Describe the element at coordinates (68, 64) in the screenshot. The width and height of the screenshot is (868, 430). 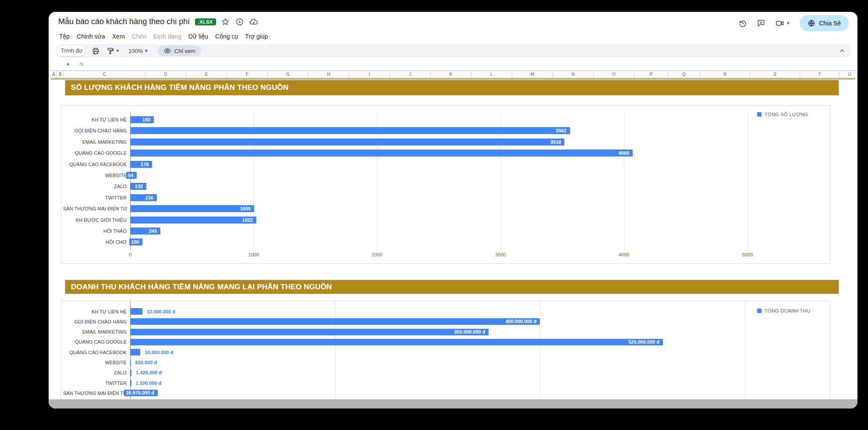
I see `name-box-caret-icon: ▼` at that location.